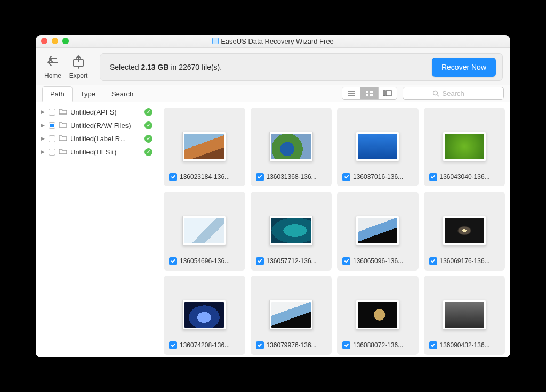 The width and height of the screenshot is (546, 392). Describe the element at coordinates (123, 94) in the screenshot. I see `tab-search: Search` at that location.